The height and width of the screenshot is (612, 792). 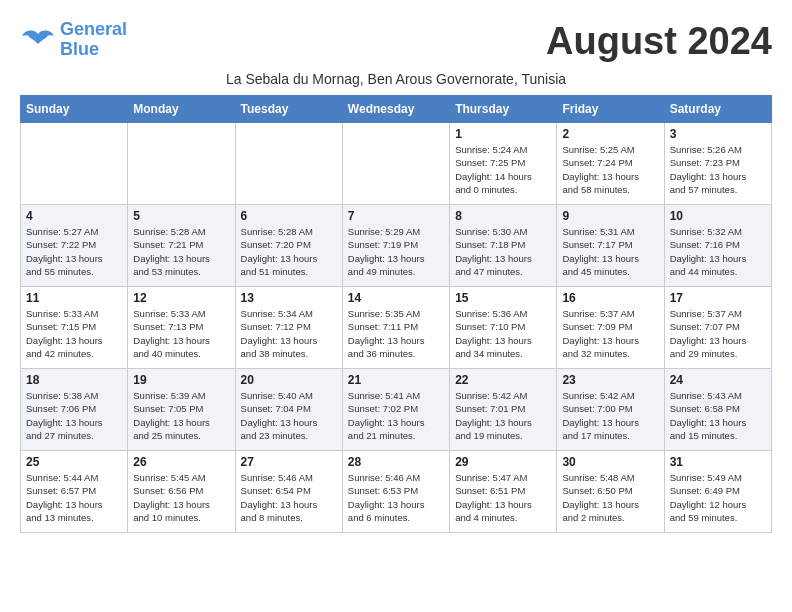 I want to click on calendar-cell: 28Sunrise: 5:46 AMSunset: 6:53 PMDayligh…, so click(x=396, y=492).